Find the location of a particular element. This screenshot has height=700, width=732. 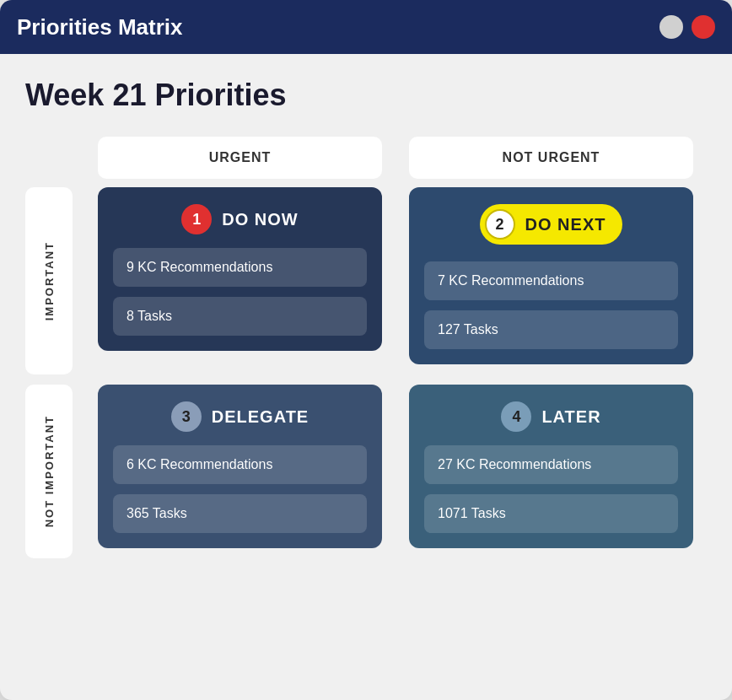

not-important-label-box: NOT IMPORTANT is located at coordinates (49, 471).